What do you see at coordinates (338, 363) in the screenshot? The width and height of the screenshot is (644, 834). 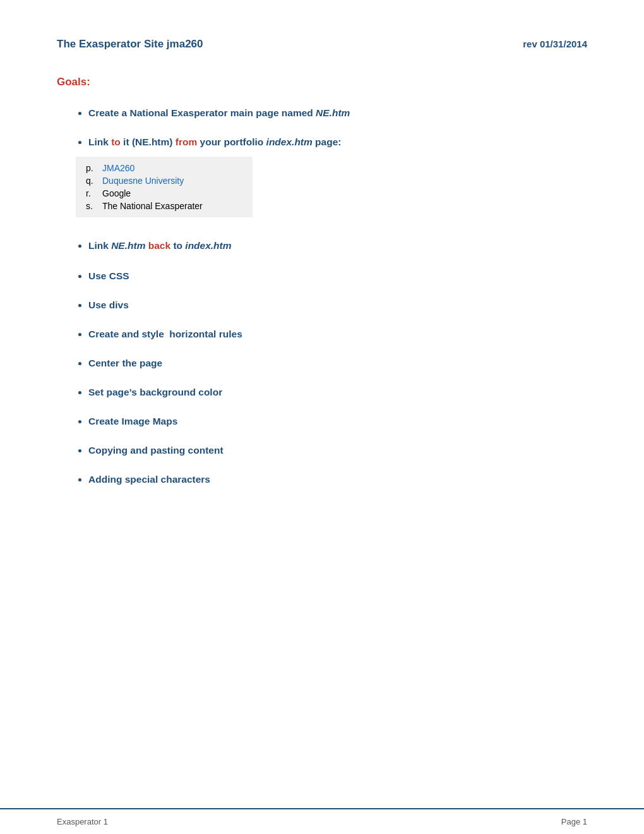 I see `list-item: Center the page` at bounding box center [338, 363].